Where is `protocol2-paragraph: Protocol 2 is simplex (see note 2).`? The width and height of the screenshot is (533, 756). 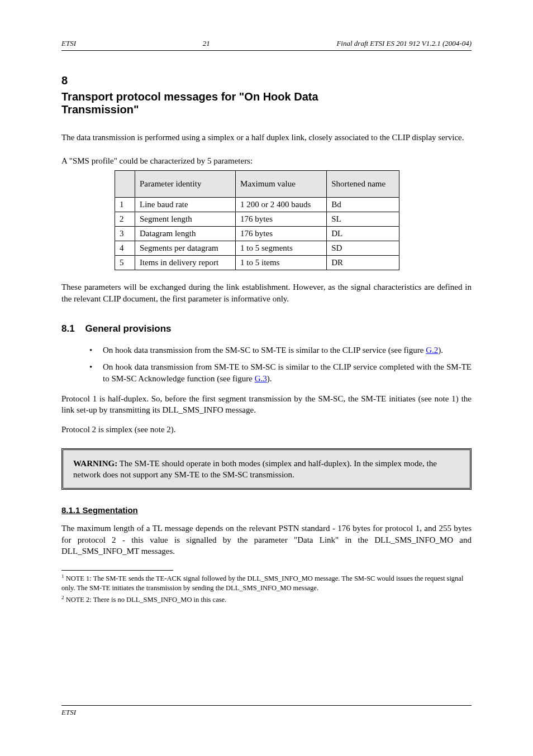 protocol2-paragraph: Protocol 2 is simplex (see note 2). is located at coordinates (266, 429).